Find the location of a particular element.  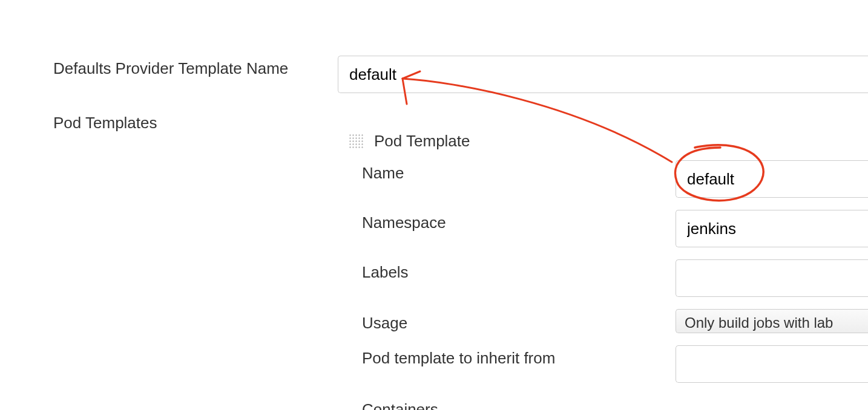

pod-template-header: Pod Template is located at coordinates (608, 142).